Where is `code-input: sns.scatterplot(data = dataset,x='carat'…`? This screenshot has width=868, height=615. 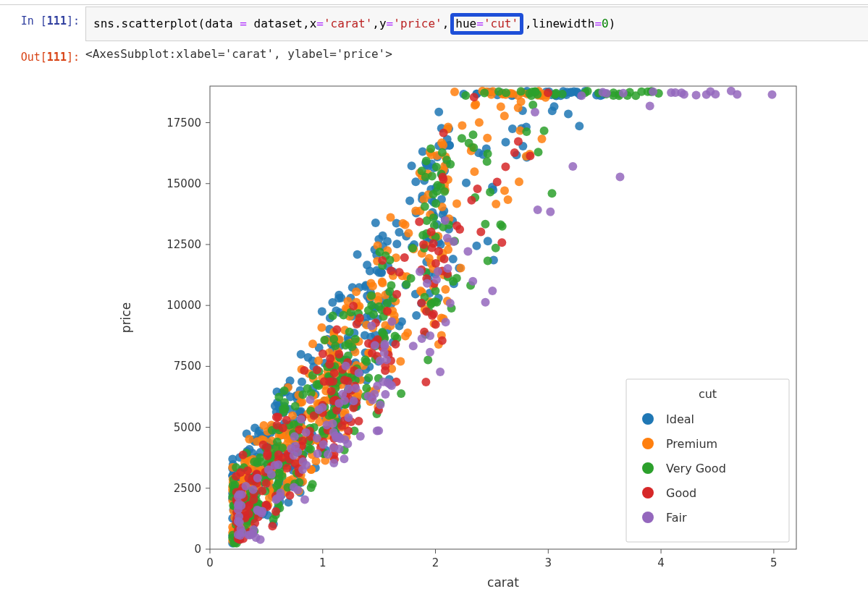 code-input: sns.scatterplot(data = dataset,x='carat'… is located at coordinates (476, 24).